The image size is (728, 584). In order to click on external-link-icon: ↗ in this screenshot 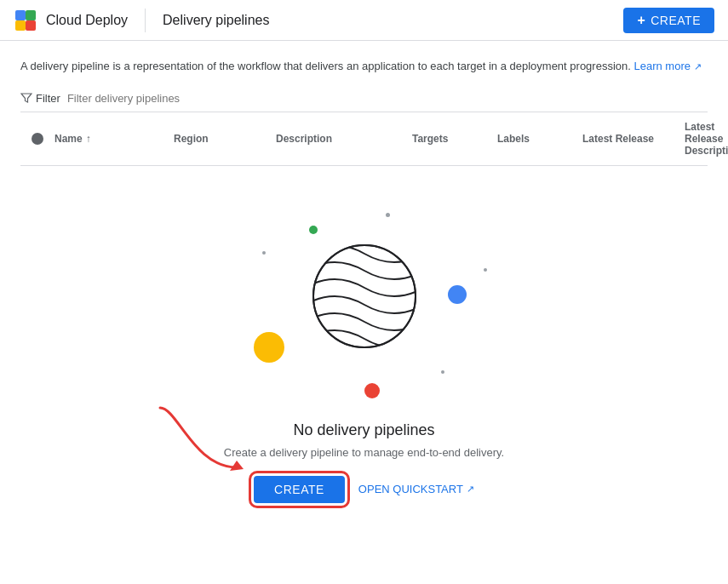, I will do `click(698, 66)`.